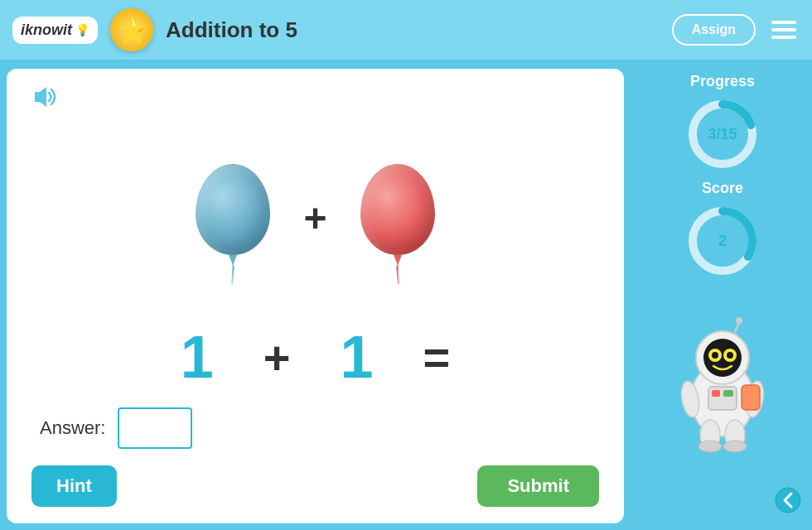 The width and height of the screenshot is (812, 530). Describe the element at coordinates (155, 428) in the screenshot. I see `answer-input` at that location.